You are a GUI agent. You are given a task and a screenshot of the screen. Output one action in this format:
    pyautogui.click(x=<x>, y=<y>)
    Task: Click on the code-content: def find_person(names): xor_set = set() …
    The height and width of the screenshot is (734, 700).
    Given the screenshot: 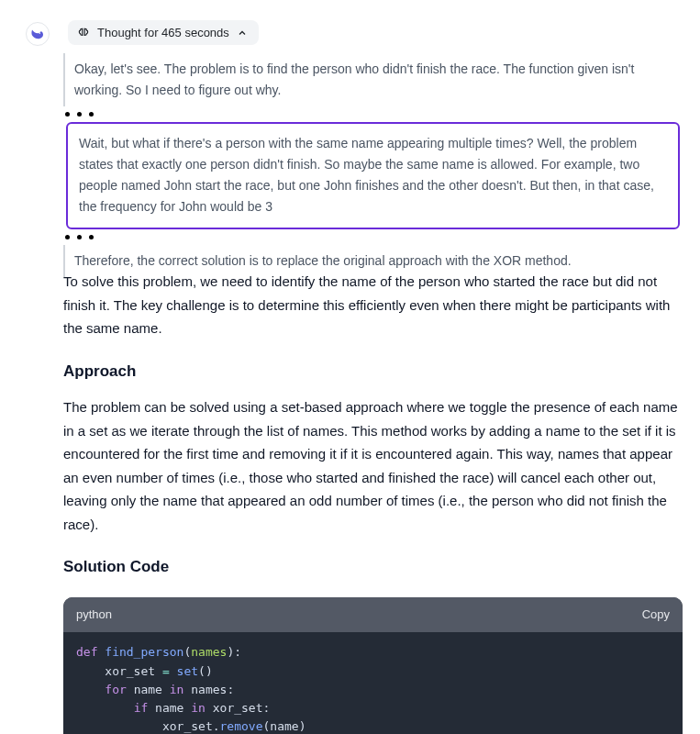 What is the action you would take?
    pyautogui.click(x=372, y=683)
    